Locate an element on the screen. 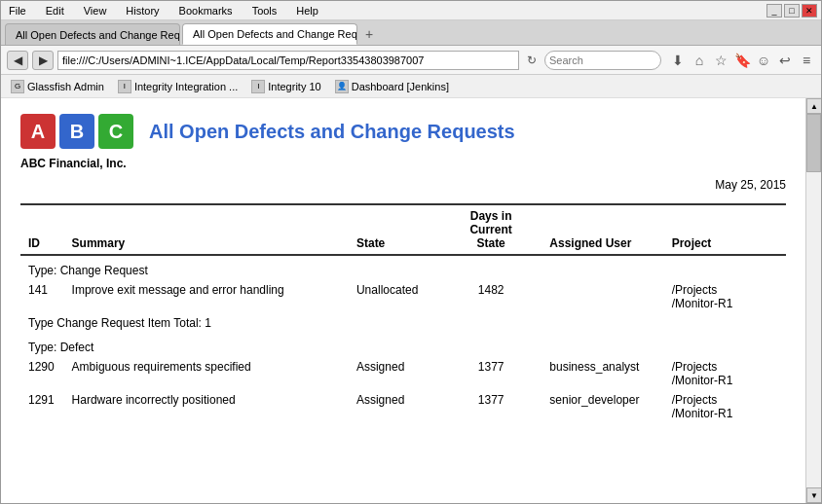  row-1291-user: senior_developer is located at coordinates (602, 407).